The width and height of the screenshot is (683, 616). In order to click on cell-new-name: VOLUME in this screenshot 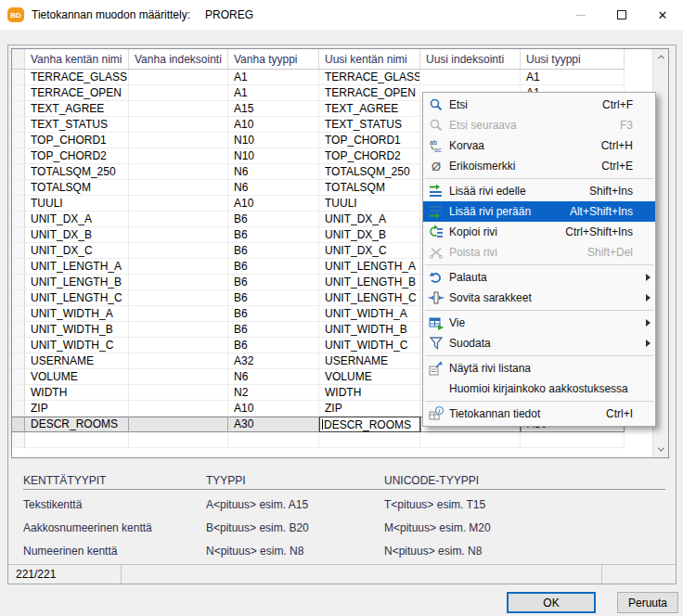, I will do `click(369, 377)`.